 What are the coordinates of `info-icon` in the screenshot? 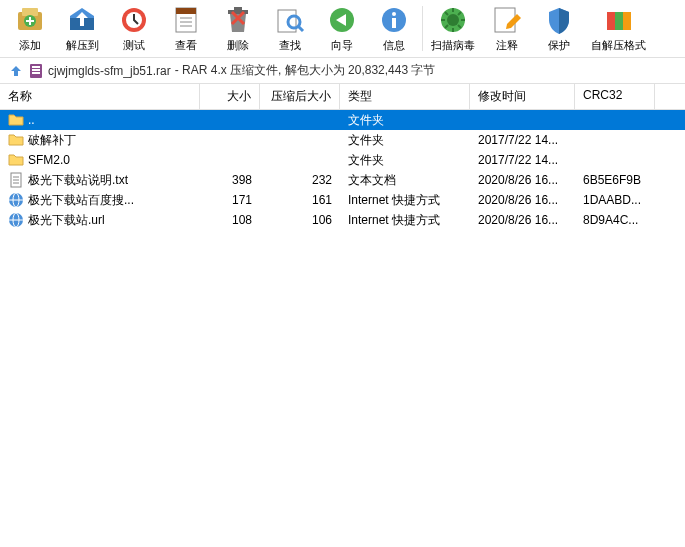 It's located at (394, 20).